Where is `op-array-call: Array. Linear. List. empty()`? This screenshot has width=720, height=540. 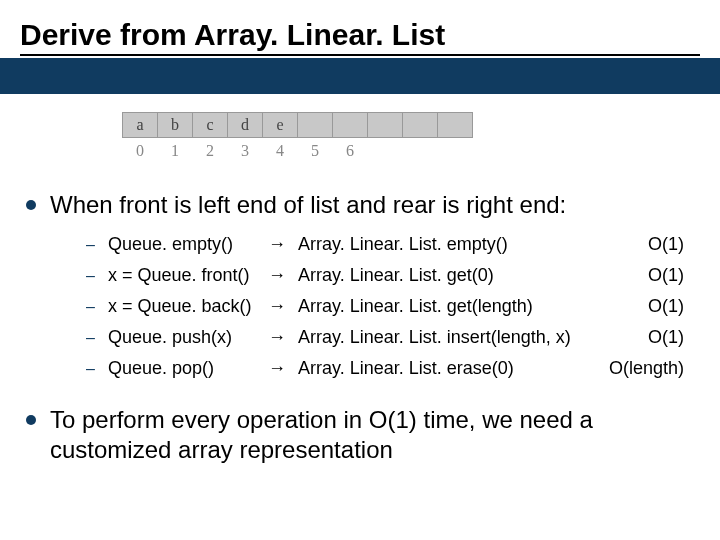 op-array-call: Array. Linear. List. empty() is located at coordinates (451, 244).